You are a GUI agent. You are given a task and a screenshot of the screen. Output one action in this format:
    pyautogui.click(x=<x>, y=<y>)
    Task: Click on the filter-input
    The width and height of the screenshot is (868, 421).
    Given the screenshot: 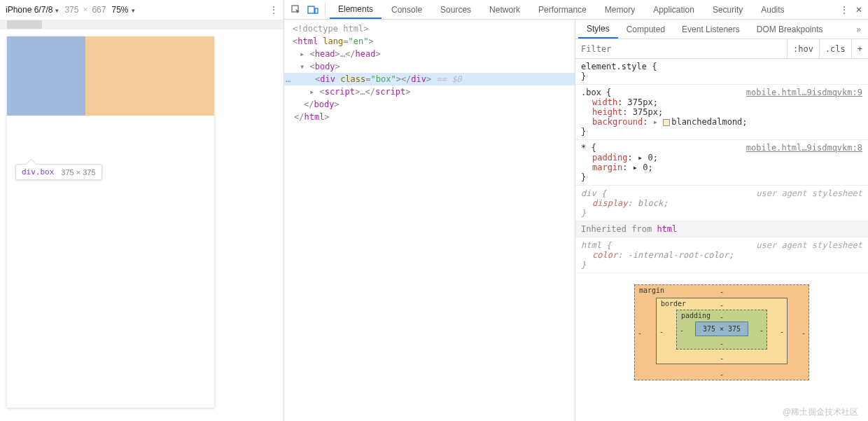 What is the action you would take?
    pyautogui.click(x=681, y=49)
    